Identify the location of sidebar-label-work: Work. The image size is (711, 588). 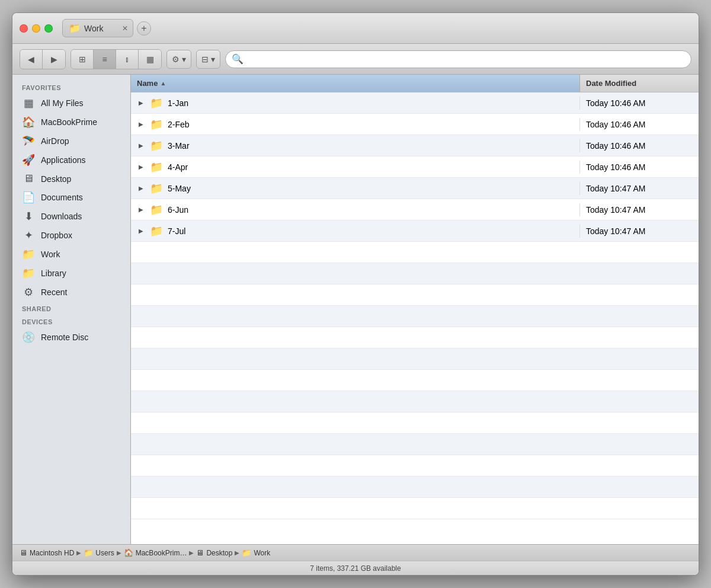
(50, 254).